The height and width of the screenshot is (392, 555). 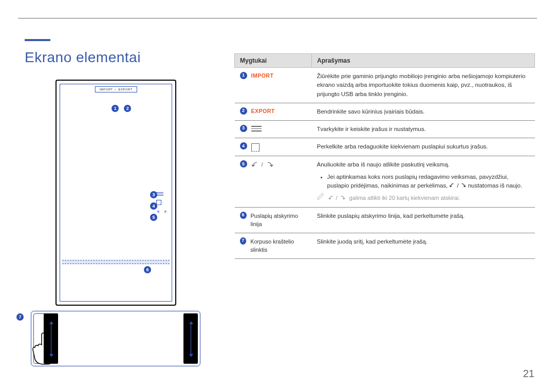 I want to click on black-edge-right, so click(x=191, y=339).